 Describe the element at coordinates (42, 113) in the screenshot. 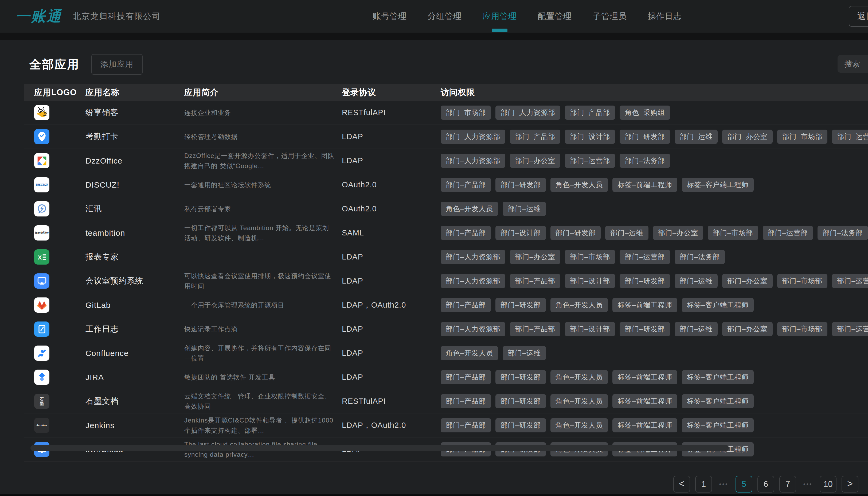

I see `bee-icon` at that location.